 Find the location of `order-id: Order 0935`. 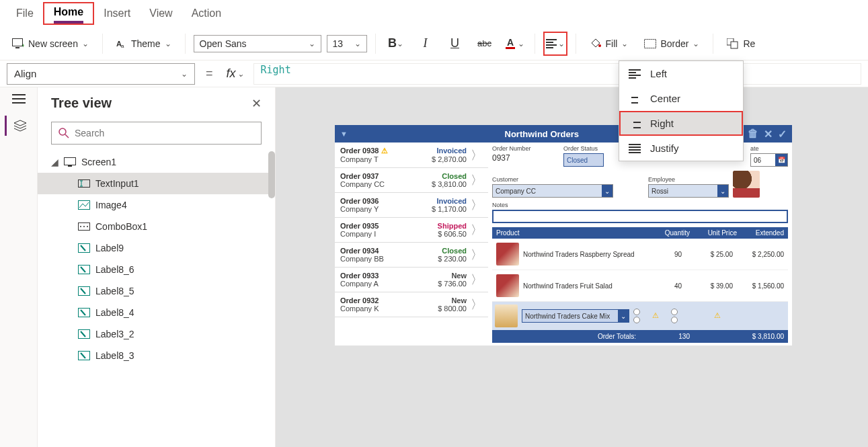

order-id: Order 0935 is located at coordinates (359, 226).